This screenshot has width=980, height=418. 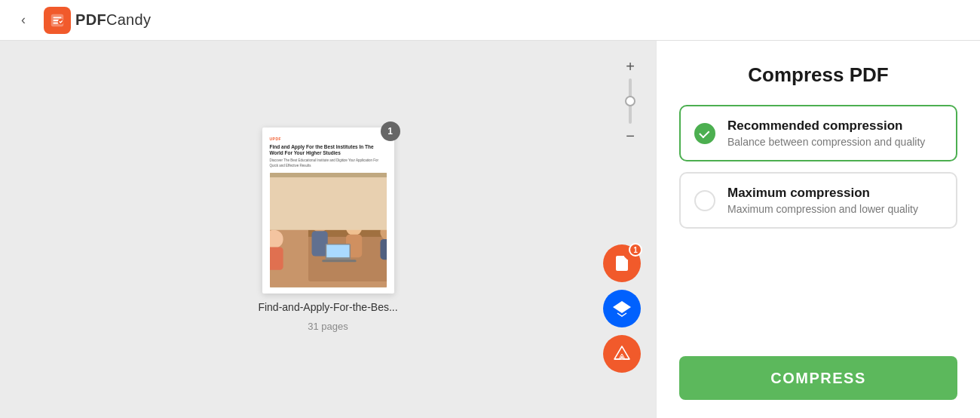 I want to click on pdf-thumb-subtitle: Discover The Best Educational Institute …, so click(x=329, y=163).